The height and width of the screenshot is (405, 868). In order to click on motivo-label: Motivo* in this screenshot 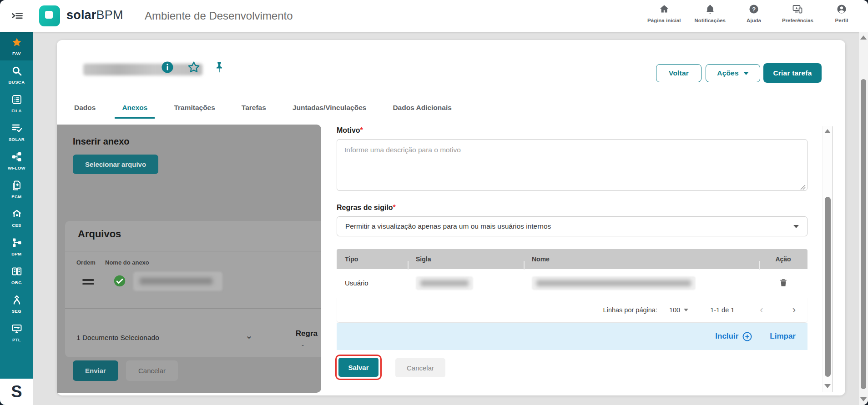, I will do `click(350, 130)`.